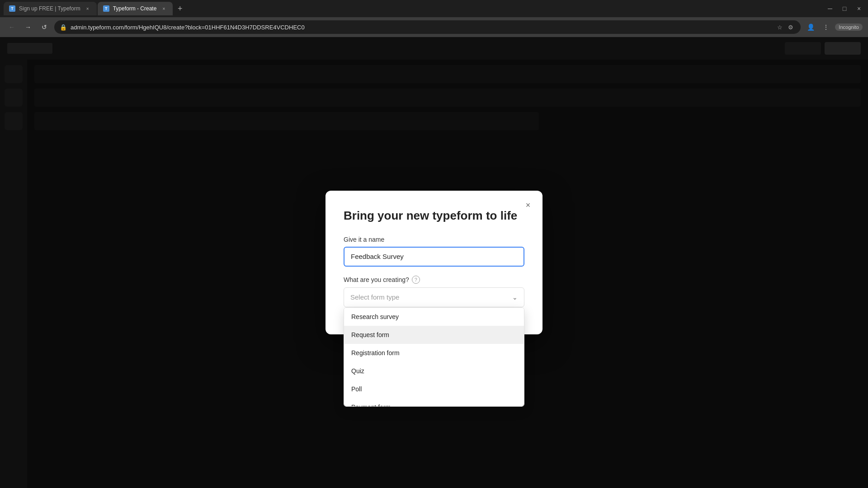 Image resolution: width=868 pixels, height=488 pixels. I want to click on more-menu-button: ⋮, so click(826, 27).